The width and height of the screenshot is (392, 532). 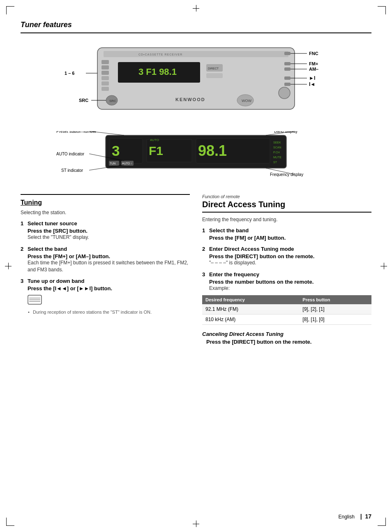 What do you see at coordinates (105, 270) in the screenshot?
I see `tuning-section: Tuning Selecting the station. 1 Select t…` at bounding box center [105, 270].